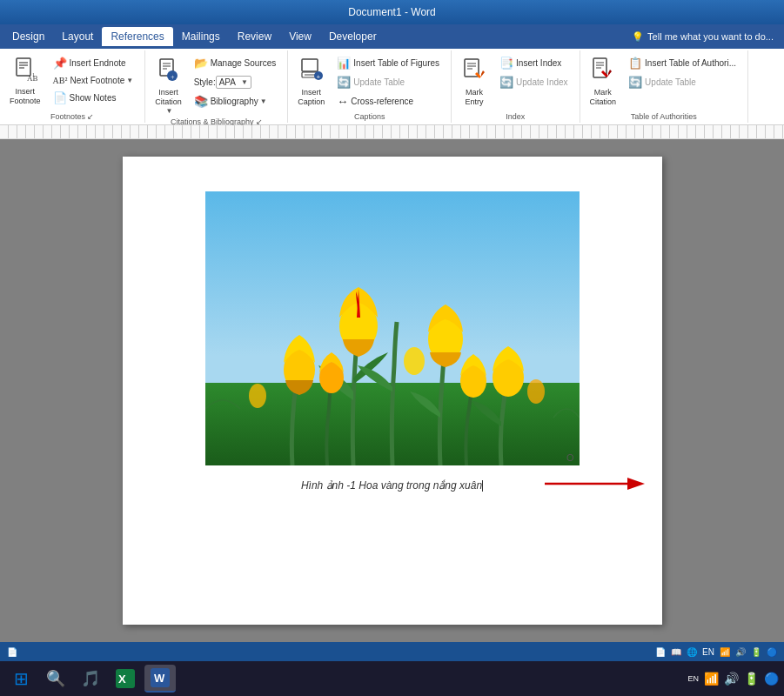 The height and width of the screenshot is (696, 784). I want to click on footnotes-expand: ↙, so click(90, 117).